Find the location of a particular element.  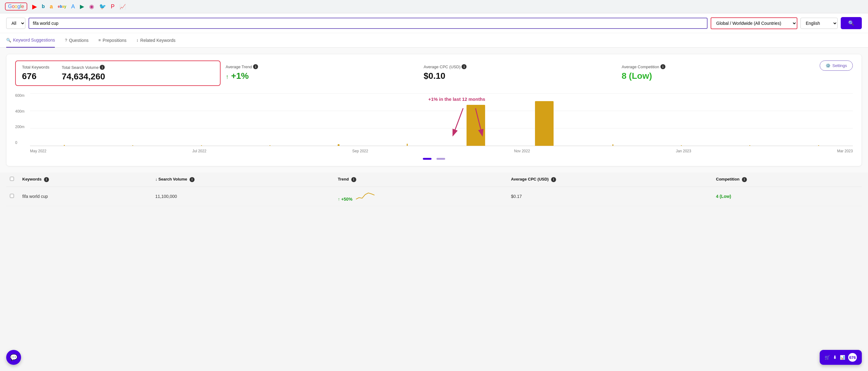

tabs-row: 🔍 Keyword Suggestions ? Questions ≡ Prep… is located at coordinates (434, 40).